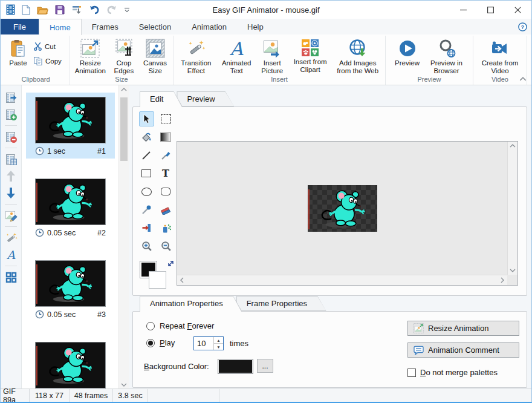  I want to click on play-times-spinner: 10 ▲ ▼, so click(209, 344).